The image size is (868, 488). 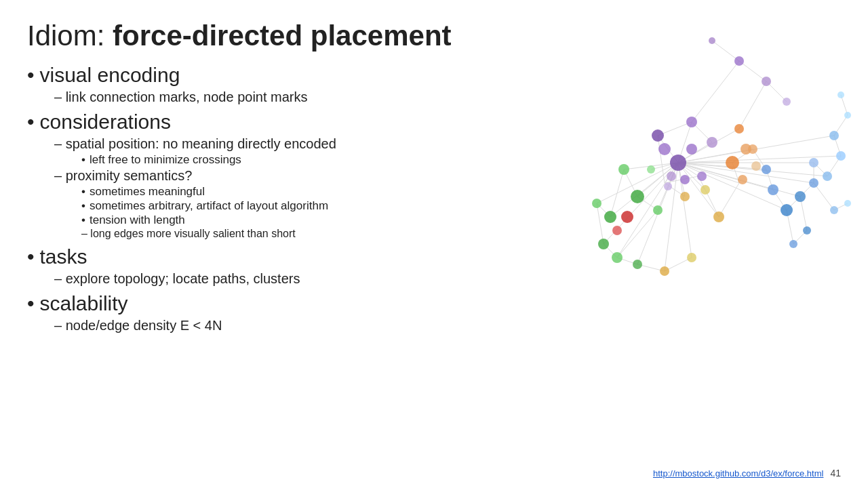 What do you see at coordinates (747, 473) in the screenshot?
I see `slide-footer: http://mbostock.github.com/d3/ex/force.h…` at bounding box center [747, 473].